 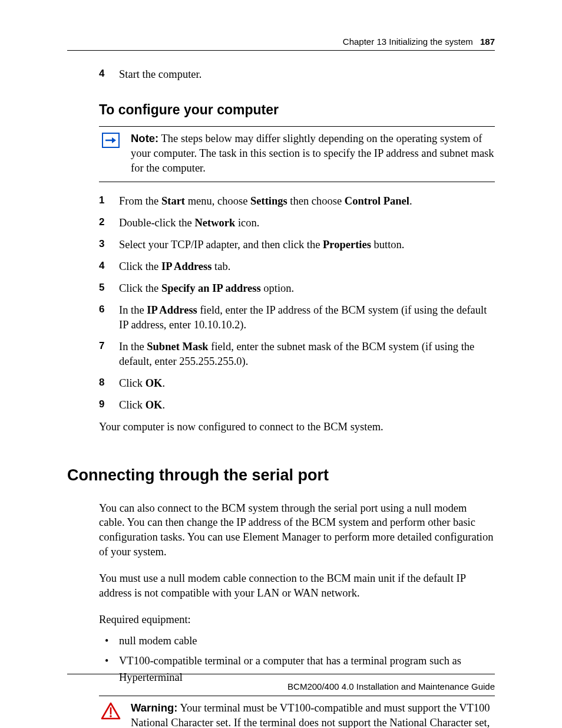 I want to click on configure-closing: Your computer is now configured to conne…, so click(x=297, y=427).